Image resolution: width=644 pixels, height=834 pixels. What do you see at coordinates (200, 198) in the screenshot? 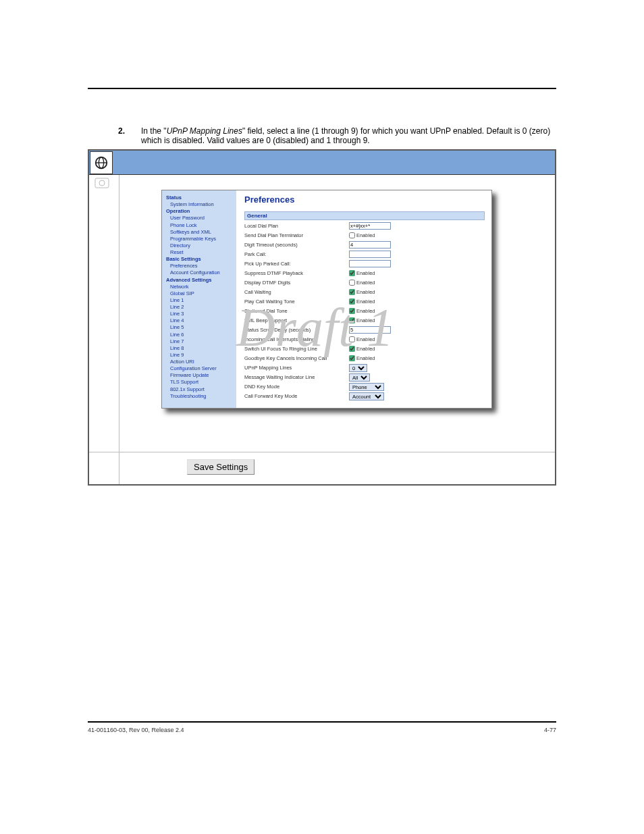
I see `sidebar-header-status: Status` at bounding box center [200, 198].